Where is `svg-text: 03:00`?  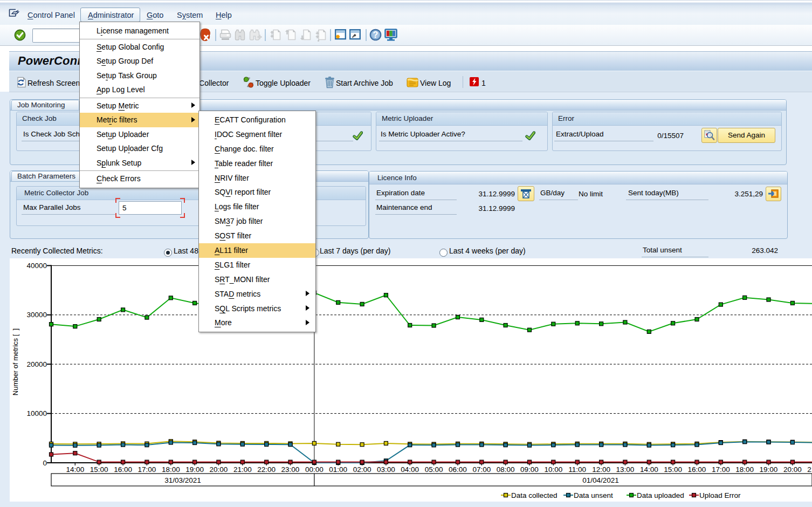 svg-text: 03:00 is located at coordinates (386, 469).